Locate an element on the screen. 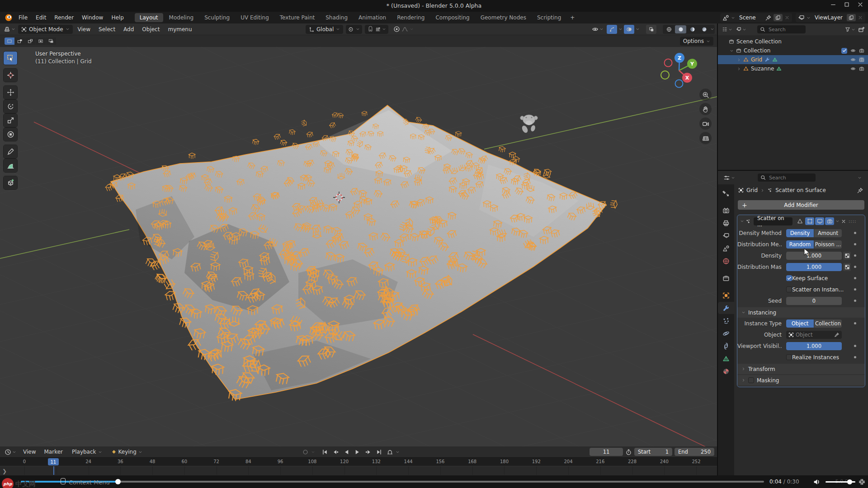 The height and width of the screenshot is (488, 868). add-workspace-button: + is located at coordinates (572, 18).